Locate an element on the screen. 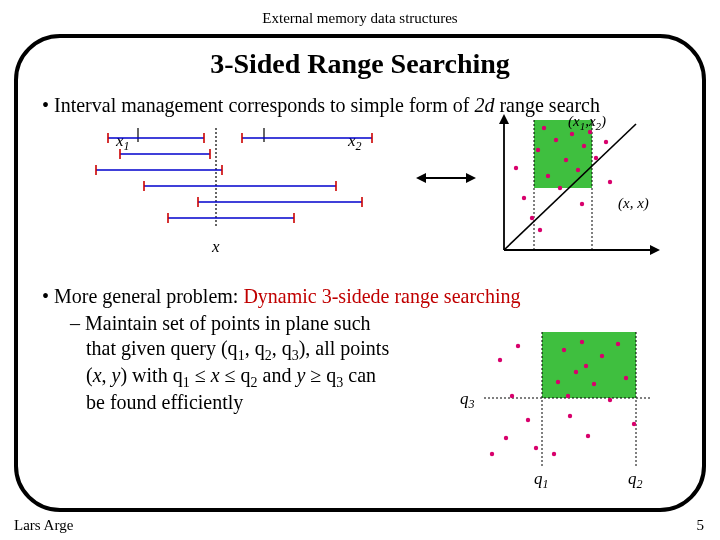 The width and height of the screenshot is (720, 540). double-arrow is located at coordinates (446, 178).